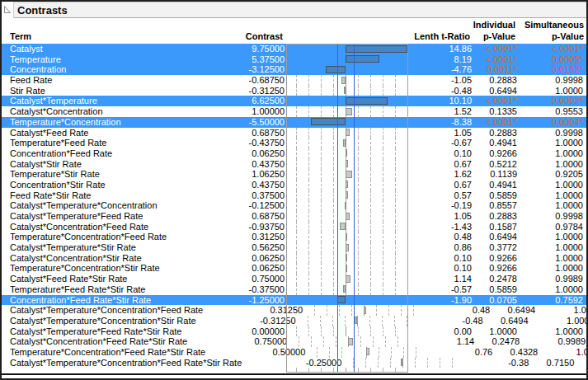 This screenshot has width=588, height=380. Describe the element at coordinates (236, 49) in the screenshot. I see `contrast-cell: 9.75000` at that location.